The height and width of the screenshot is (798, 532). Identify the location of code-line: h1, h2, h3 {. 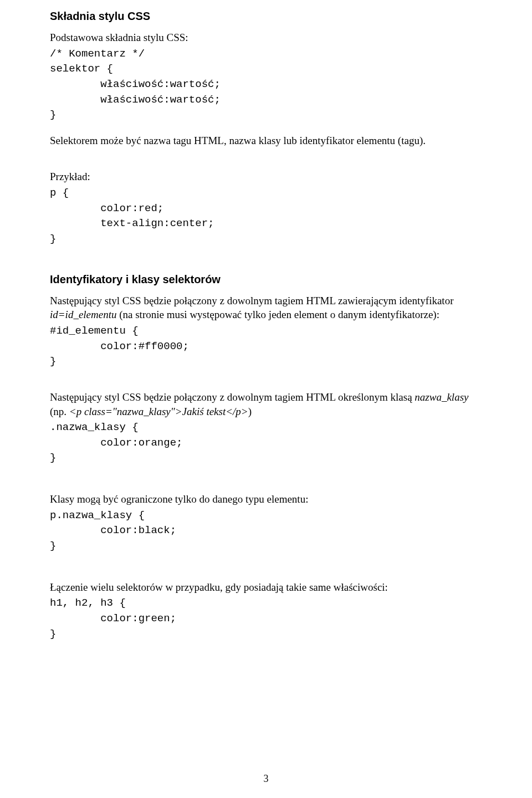
(266, 603).